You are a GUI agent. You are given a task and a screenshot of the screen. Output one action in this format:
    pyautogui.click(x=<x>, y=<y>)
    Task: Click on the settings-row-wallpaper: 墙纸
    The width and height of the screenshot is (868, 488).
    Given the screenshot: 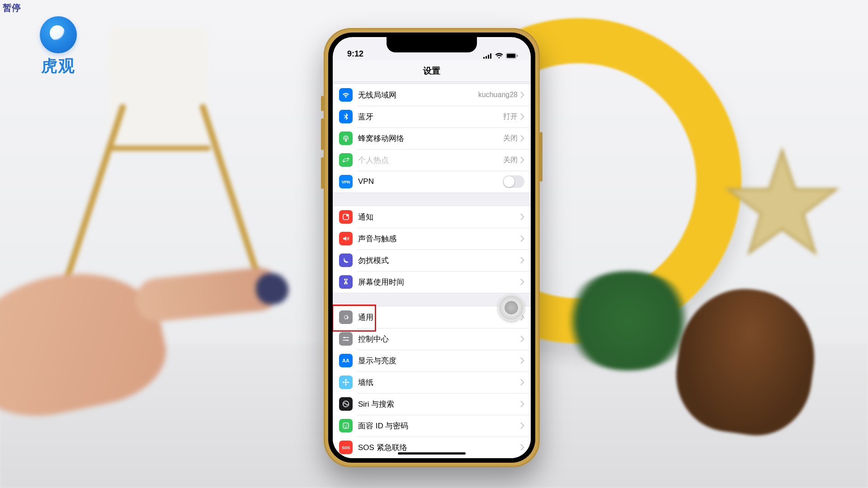 What is the action you would take?
    pyautogui.click(x=432, y=382)
    